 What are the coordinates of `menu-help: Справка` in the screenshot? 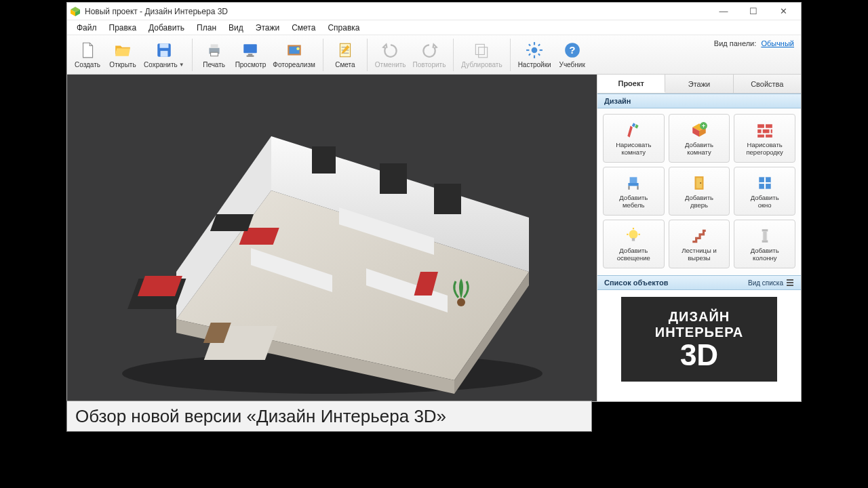 It's located at (343, 28).